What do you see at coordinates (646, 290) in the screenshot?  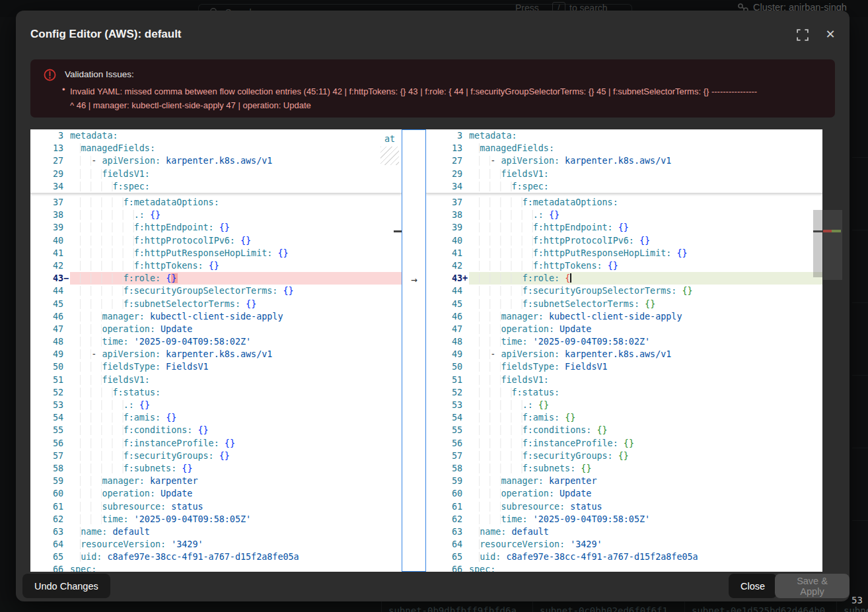 I see `code-content: f:securityGroupSelectorTerms: {}` at bounding box center [646, 290].